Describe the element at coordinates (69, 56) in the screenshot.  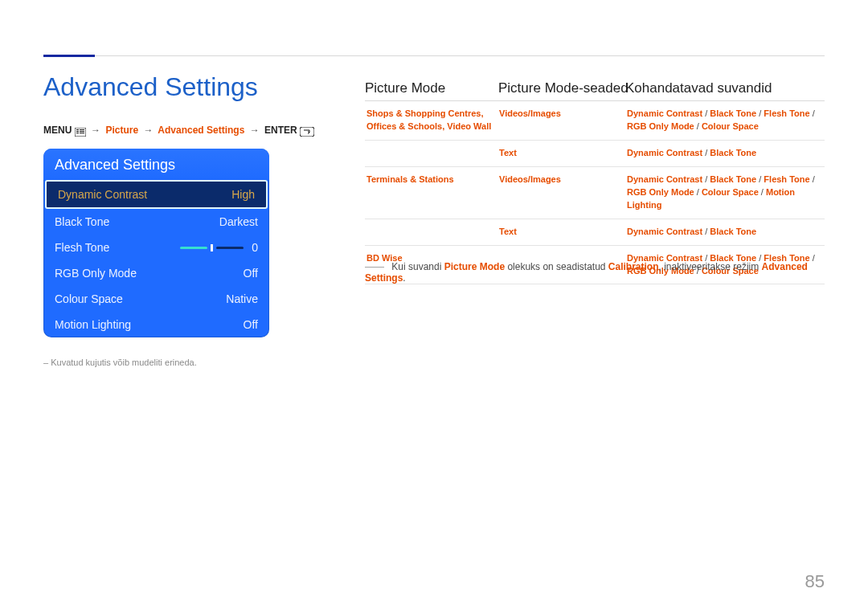
I see `accent-bar` at that location.